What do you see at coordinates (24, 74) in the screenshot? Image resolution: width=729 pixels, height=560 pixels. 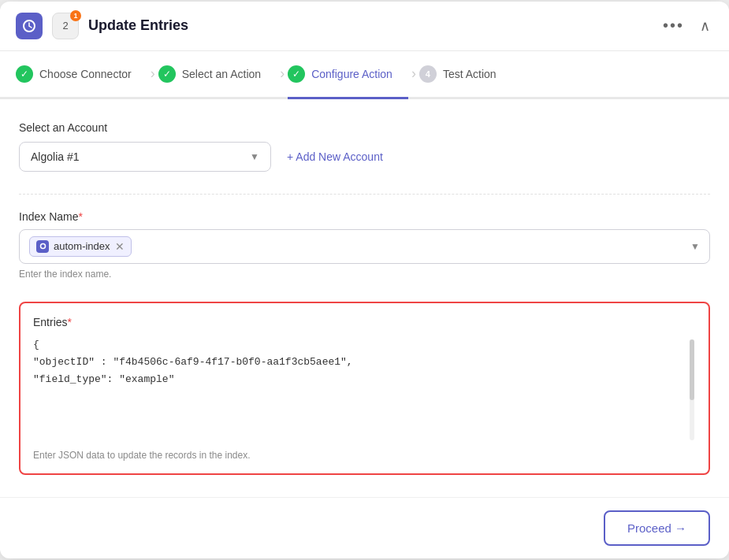 I see `step-check-icon: ✓` at bounding box center [24, 74].